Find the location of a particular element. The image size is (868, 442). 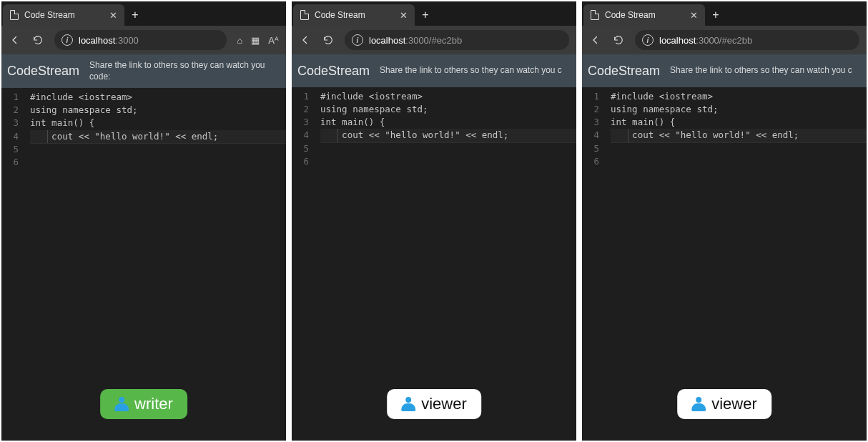

qr-icon: ▦ is located at coordinates (255, 40).